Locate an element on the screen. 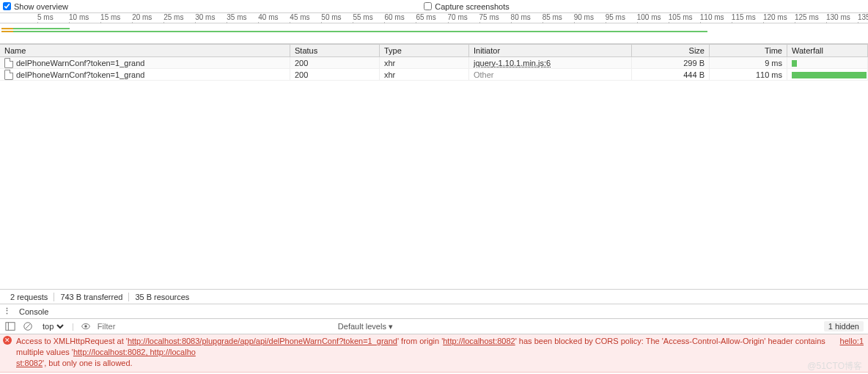 This screenshot has width=868, height=374. error-url-2: http://localhost:8082 is located at coordinates (479, 341).